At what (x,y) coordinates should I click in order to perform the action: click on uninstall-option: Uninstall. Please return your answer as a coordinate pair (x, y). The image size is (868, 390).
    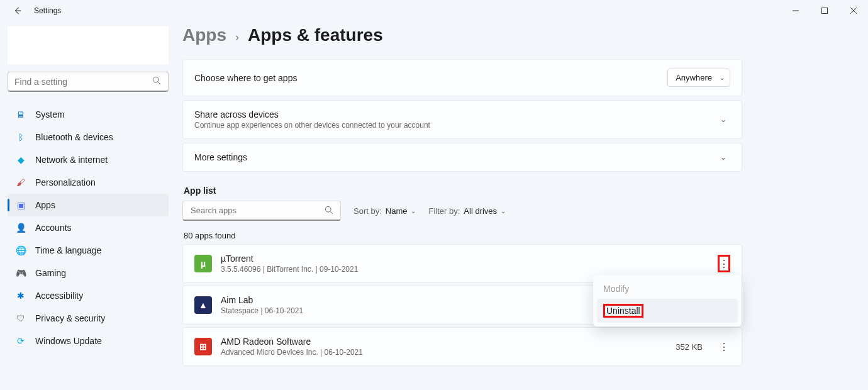
    Looking at the image, I should click on (667, 311).